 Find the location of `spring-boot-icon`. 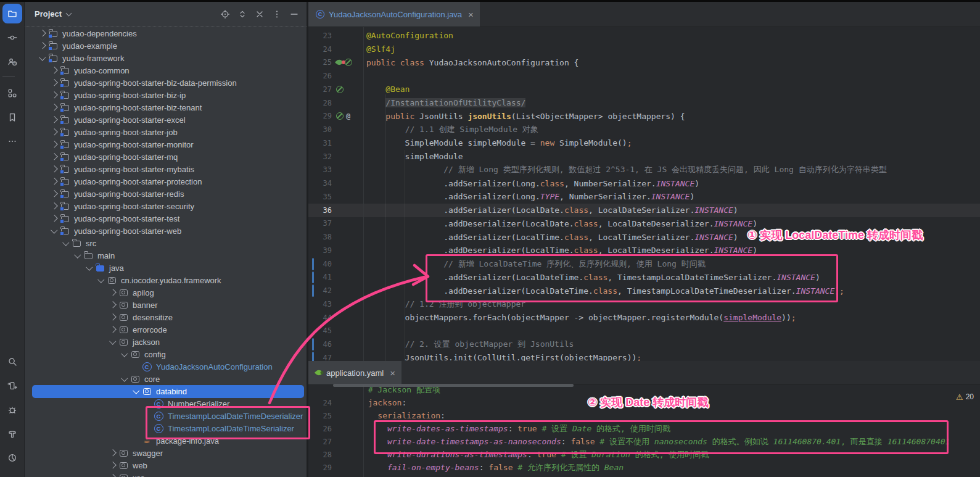

spring-boot-icon is located at coordinates (339, 62).